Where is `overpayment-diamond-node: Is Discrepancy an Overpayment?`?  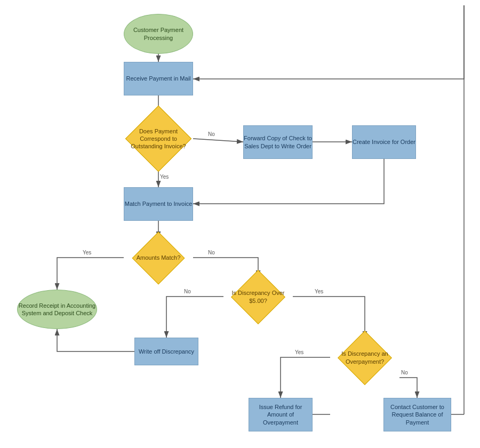 overpayment-diamond-node: Is Discrepancy an Overpayment? is located at coordinates (365, 357).